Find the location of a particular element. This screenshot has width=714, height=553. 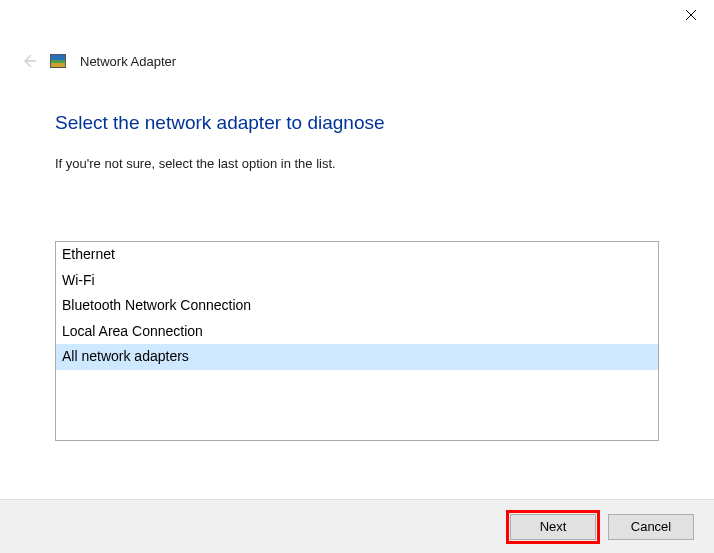

list-item: Bluetooth Network Connection is located at coordinates (357, 306).